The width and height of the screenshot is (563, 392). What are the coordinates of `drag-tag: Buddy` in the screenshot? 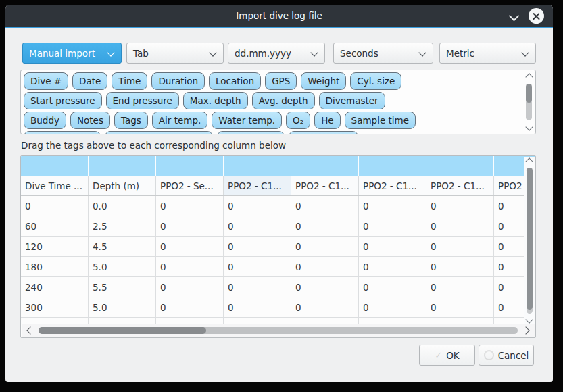 It's located at (45, 120).